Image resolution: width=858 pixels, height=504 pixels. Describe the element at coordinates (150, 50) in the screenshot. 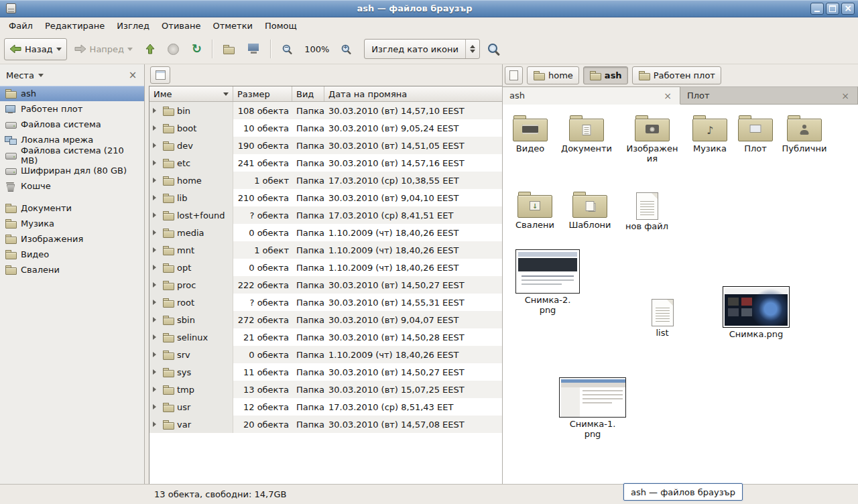

I see `up-button` at that location.